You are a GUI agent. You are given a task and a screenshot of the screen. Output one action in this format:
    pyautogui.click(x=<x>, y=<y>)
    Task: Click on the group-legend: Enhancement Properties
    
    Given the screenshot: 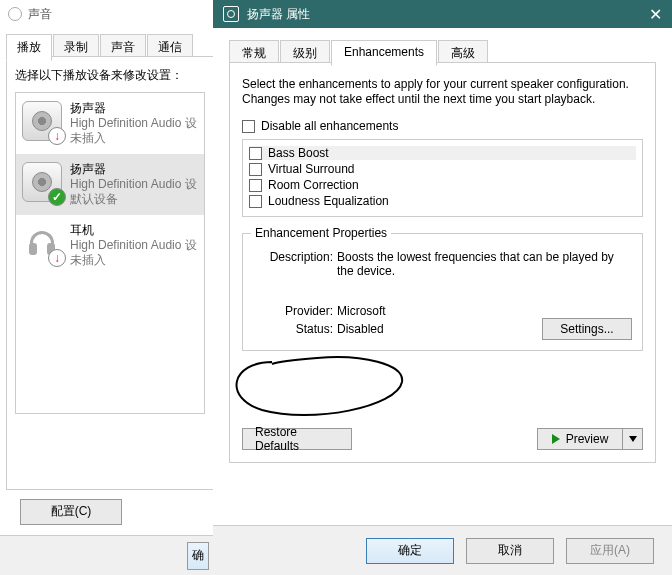 What is the action you would take?
    pyautogui.click(x=321, y=233)
    